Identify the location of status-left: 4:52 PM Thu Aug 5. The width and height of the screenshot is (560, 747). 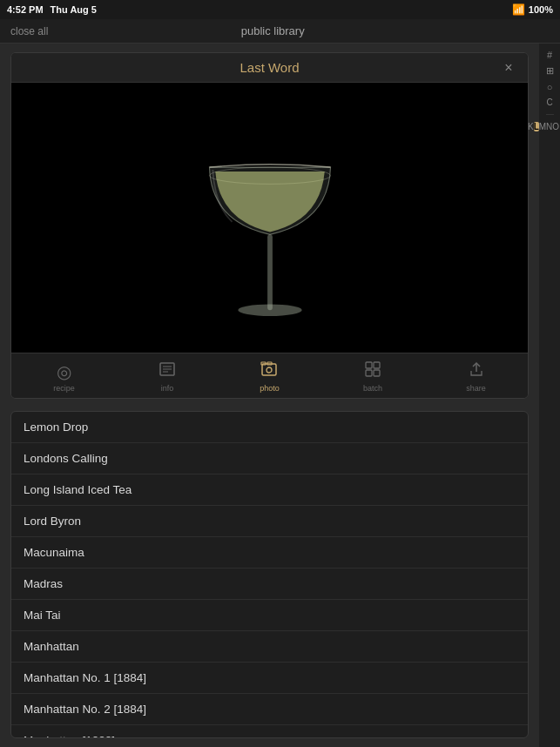
(52, 10).